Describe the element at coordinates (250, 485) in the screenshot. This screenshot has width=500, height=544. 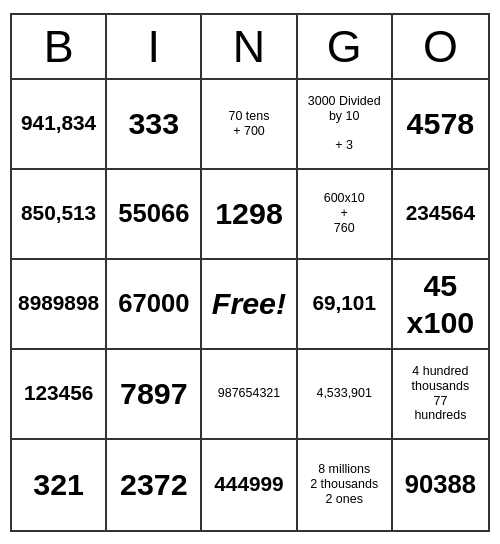
I see `bingo-cell-22: 444999` at that location.